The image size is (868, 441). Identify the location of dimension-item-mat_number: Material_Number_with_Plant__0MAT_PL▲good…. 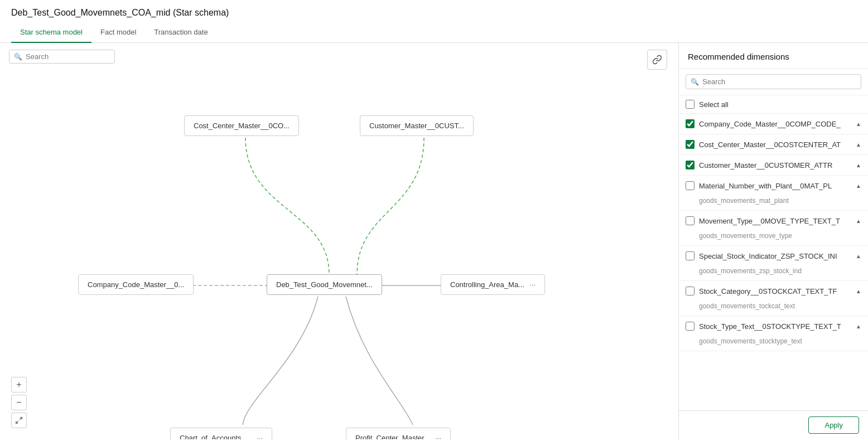
(773, 193).